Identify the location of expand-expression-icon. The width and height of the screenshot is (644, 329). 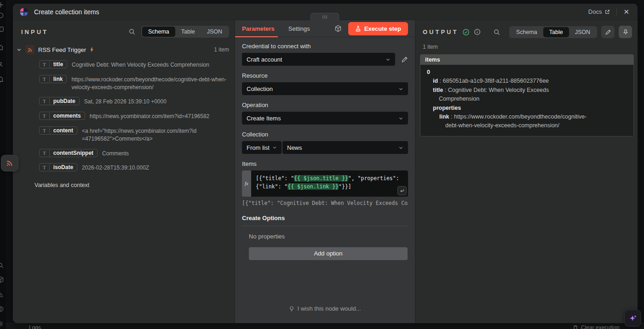
(402, 191).